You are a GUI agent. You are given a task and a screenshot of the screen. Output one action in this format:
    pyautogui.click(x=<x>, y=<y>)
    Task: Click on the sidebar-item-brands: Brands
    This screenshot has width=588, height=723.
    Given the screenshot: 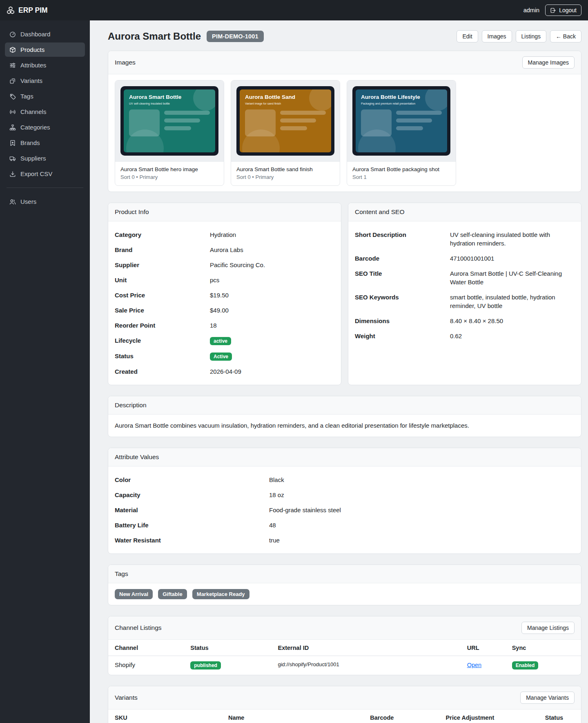 What is the action you would take?
    pyautogui.click(x=45, y=143)
    